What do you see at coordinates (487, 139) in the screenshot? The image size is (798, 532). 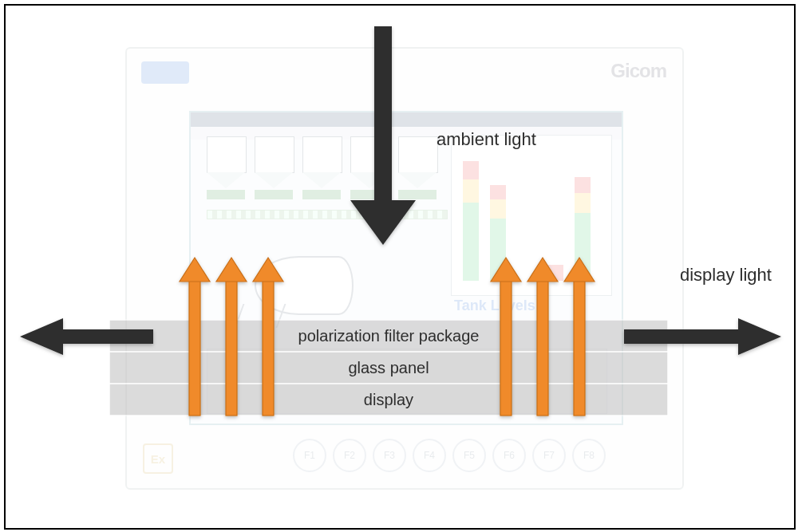 I see `label-ambient-light: ambient light` at bounding box center [487, 139].